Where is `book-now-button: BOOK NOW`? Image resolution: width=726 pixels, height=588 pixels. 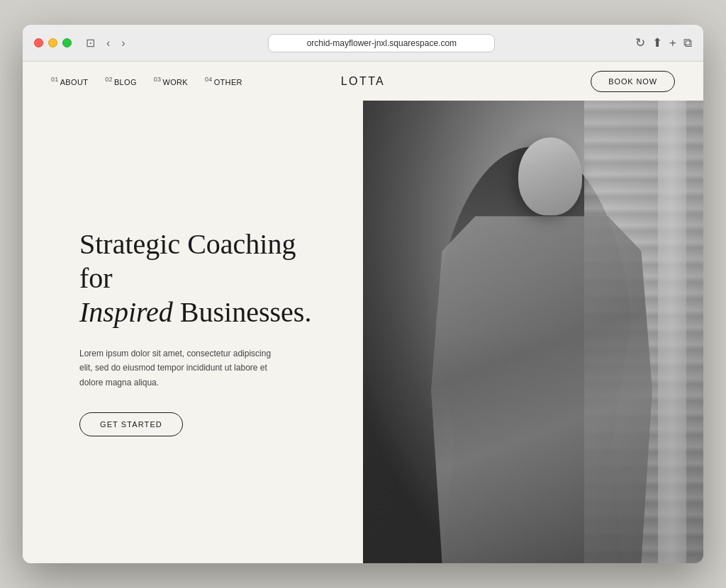
book-now-button: BOOK NOW is located at coordinates (632, 81).